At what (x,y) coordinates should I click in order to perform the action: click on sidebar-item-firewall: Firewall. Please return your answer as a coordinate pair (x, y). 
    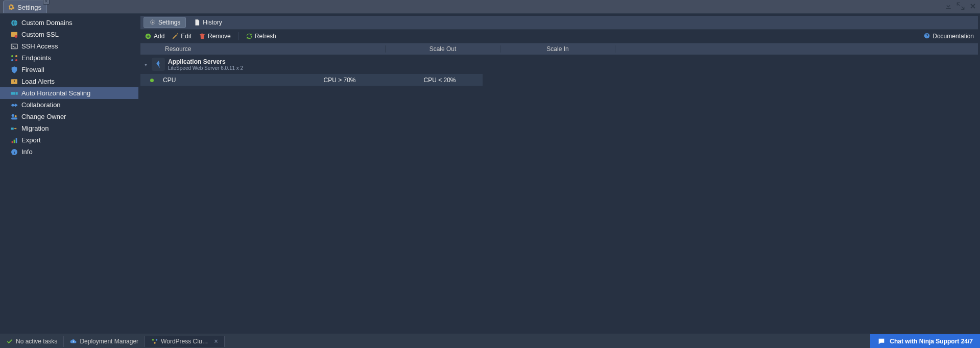
    Looking at the image, I should click on (69, 69).